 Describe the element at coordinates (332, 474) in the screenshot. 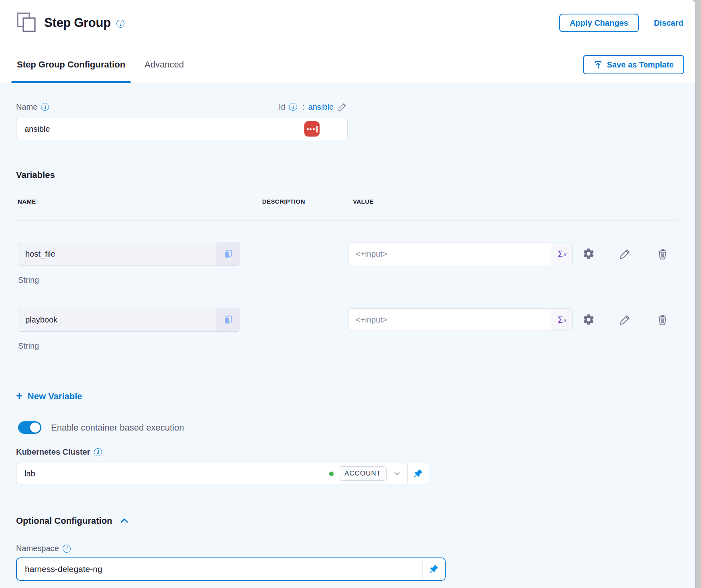

I see `connector-status-dot` at that location.